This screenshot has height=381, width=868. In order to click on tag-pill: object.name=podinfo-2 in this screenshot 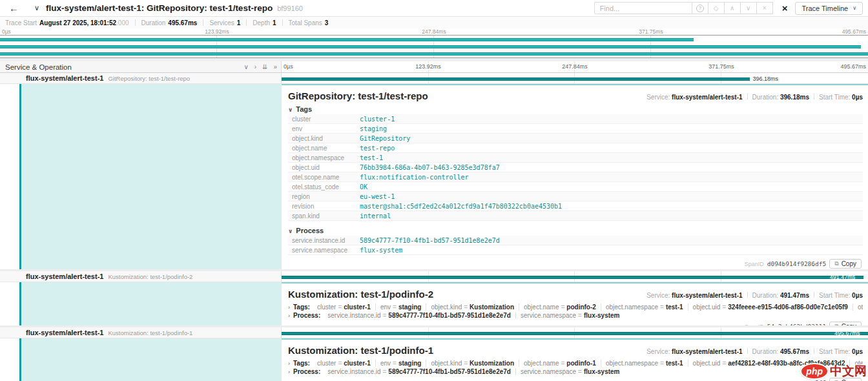, I will do `click(561, 307)`.